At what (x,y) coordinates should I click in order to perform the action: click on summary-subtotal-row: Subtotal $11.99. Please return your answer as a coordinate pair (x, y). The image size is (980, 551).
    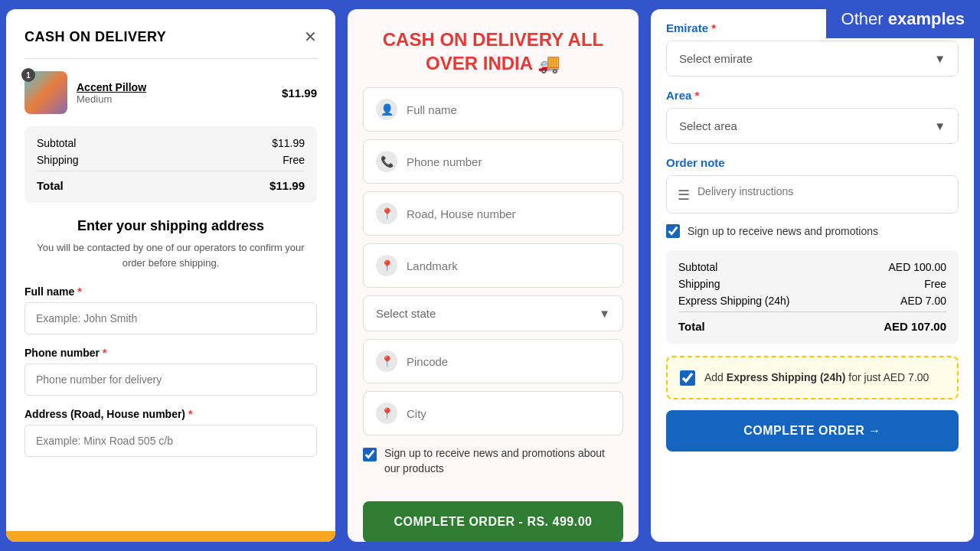
    Looking at the image, I should click on (171, 143).